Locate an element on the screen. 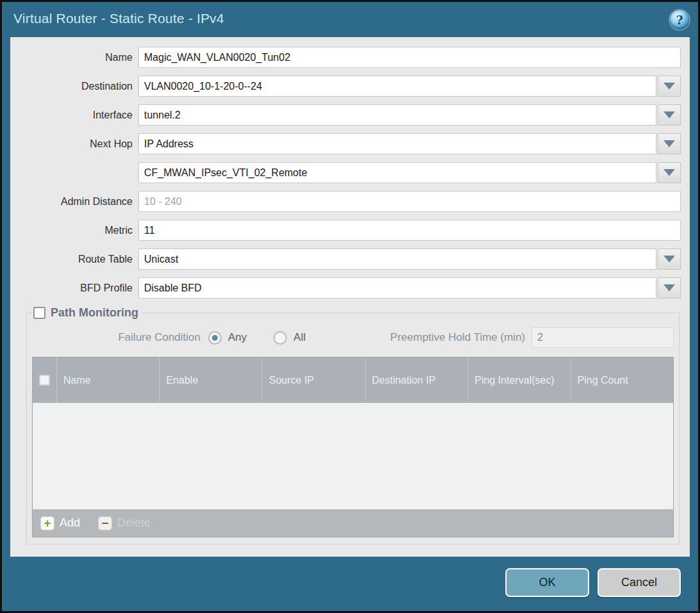 The width and height of the screenshot is (700, 613). route-table-row: Route Table is located at coordinates (348, 259).